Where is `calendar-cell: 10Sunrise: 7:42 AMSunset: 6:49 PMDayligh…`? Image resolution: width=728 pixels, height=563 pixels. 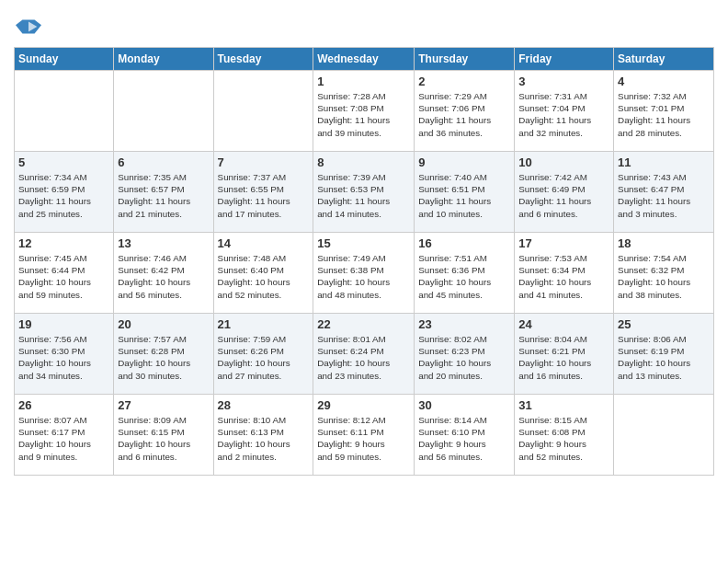 calendar-cell: 10Sunrise: 7:42 AMSunset: 6:49 PMDayligh… is located at coordinates (564, 192).